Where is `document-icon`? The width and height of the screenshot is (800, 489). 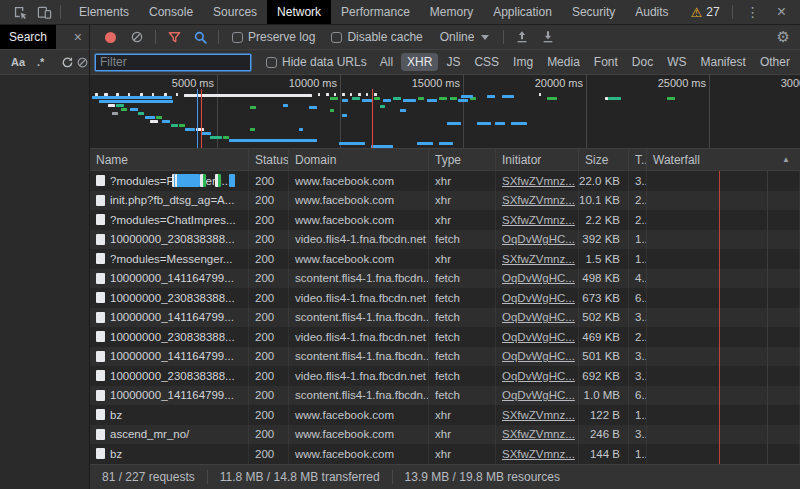 document-icon is located at coordinates (100, 220).